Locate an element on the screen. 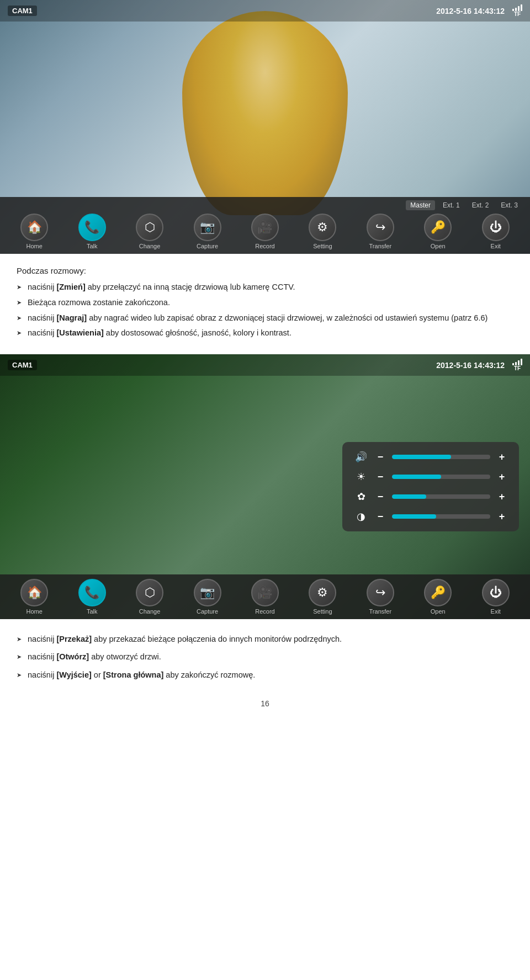 This screenshot has width=530, height=980. volume-fill is located at coordinates (422, 457).